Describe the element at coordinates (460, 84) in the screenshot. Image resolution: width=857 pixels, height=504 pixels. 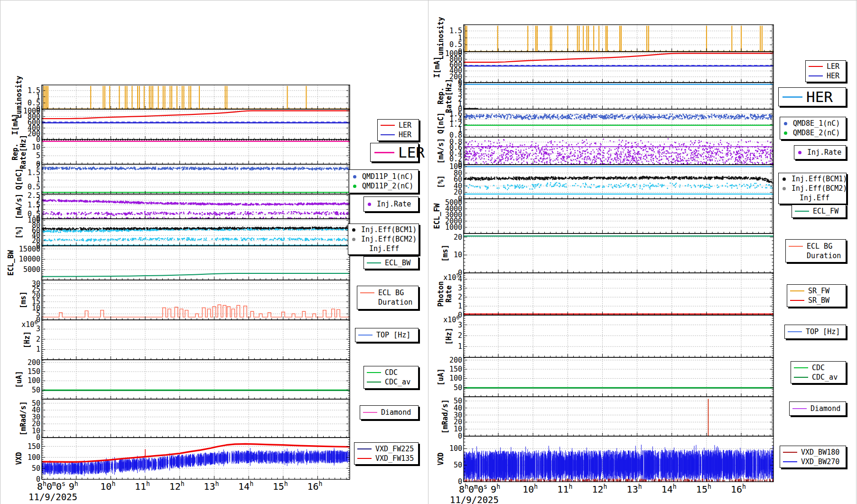
I see `y-tick-label: 5` at that location.